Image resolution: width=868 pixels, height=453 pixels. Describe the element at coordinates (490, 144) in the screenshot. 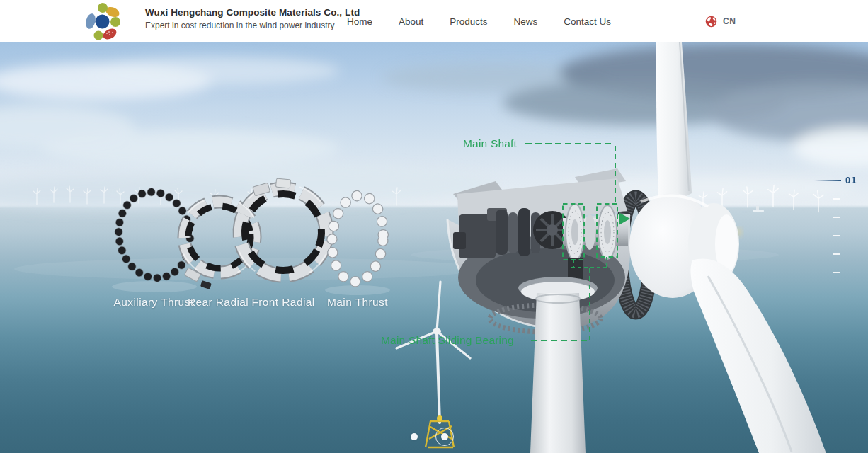

I see `callout-main-shaft: Main Shaft` at that location.